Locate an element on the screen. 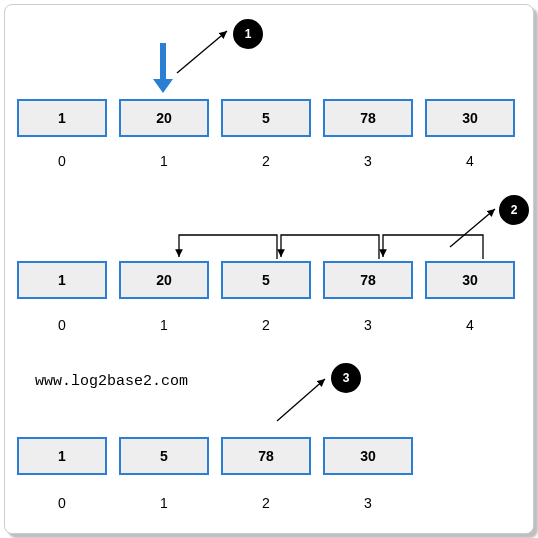 The image size is (538, 538). indices-step-1: 0 1 2 3 4 is located at coordinates (266, 161).